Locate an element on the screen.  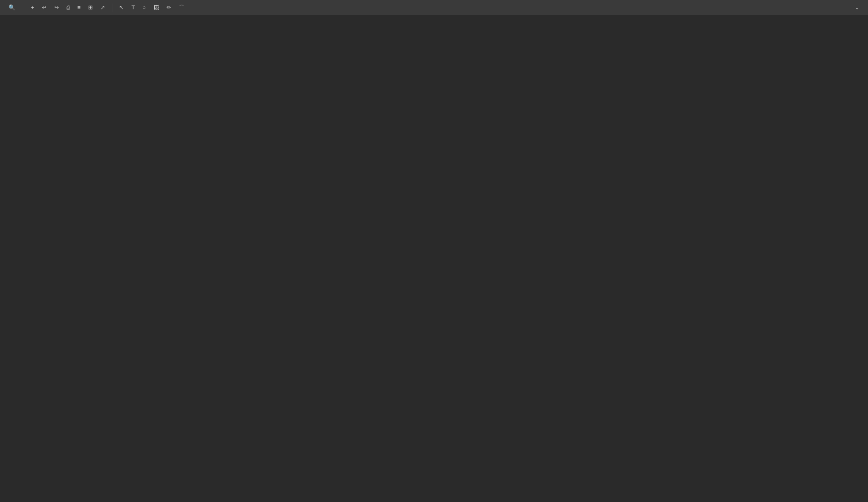
text-button: T is located at coordinates (133, 8).